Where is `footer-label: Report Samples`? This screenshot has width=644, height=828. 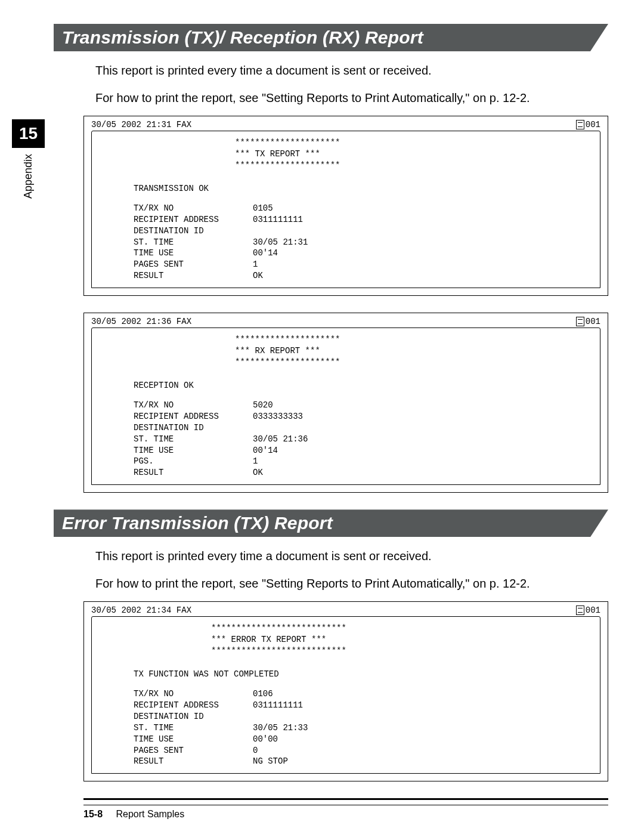 footer-label: Report Samples is located at coordinates (150, 814).